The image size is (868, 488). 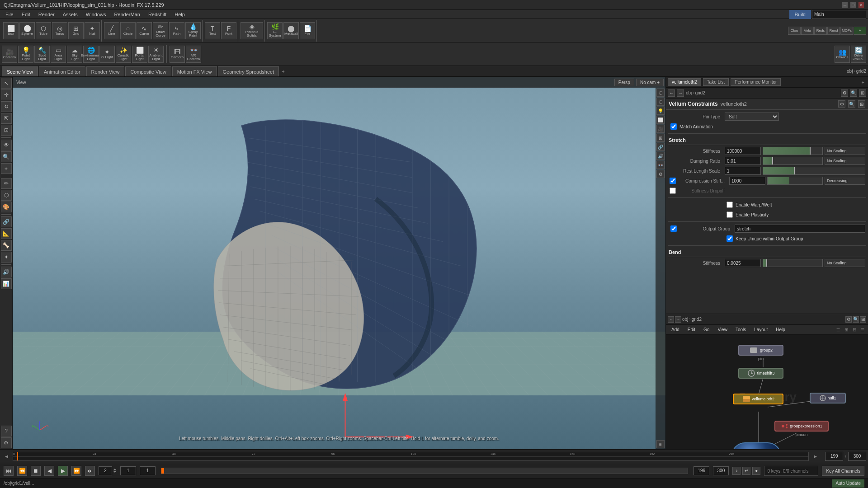 I want to click on environment-light-btn: 🌐Environment Light, so click(x=91, y=54).